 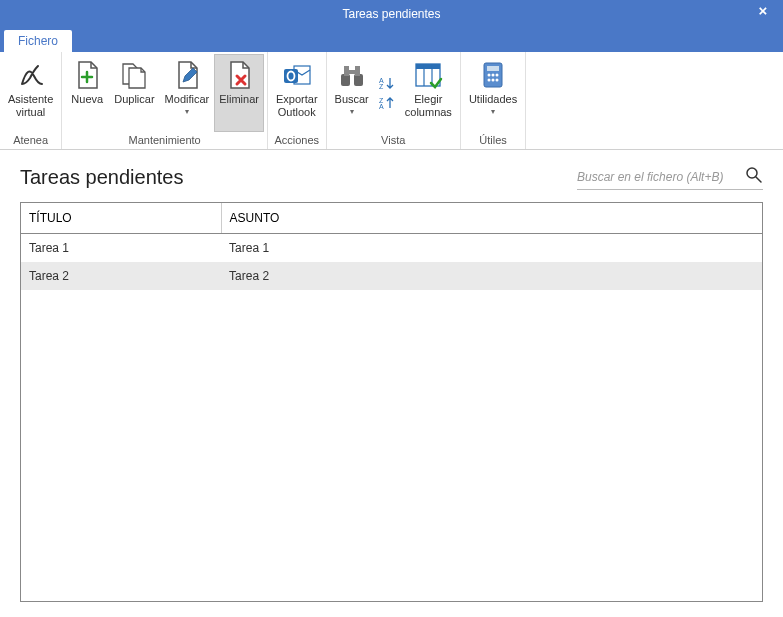 What do you see at coordinates (428, 75) in the screenshot?
I see `columns-icon` at bounding box center [428, 75].